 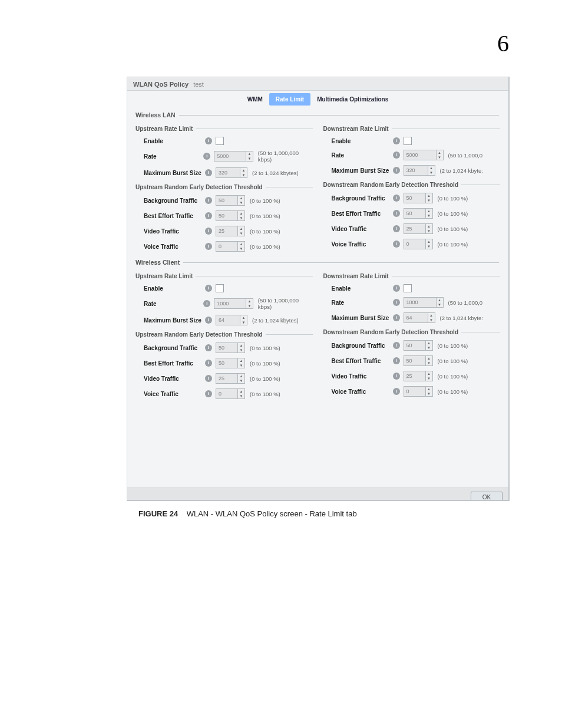 What do you see at coordinates (220, 141) in the screenshot?
I see `lan-up-enable-checkbox` at bounding box center [220, 141].